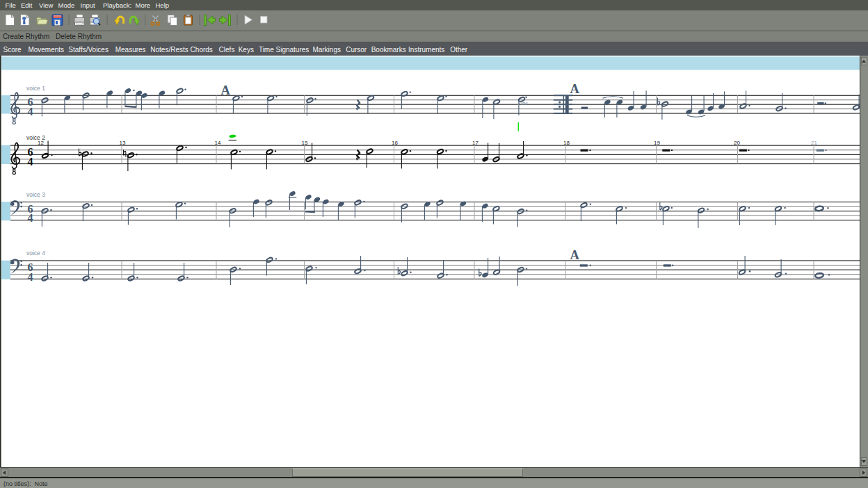  I want to click on svg-text: 20, so click(737, 143).